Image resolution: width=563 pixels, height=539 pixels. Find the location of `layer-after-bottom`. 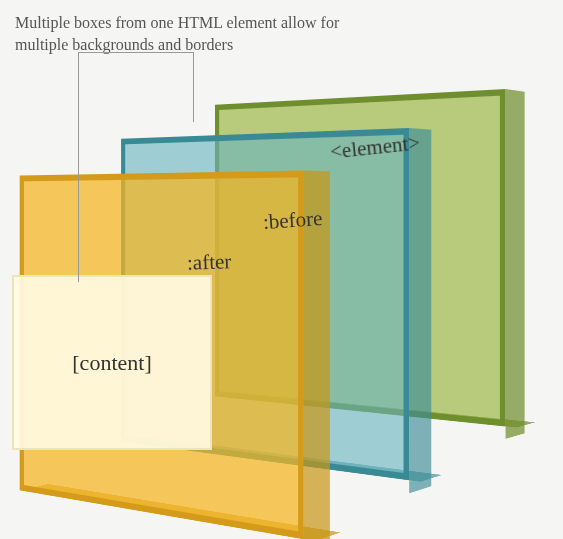

layer-after-bottom is located at coordinates (180, 512).